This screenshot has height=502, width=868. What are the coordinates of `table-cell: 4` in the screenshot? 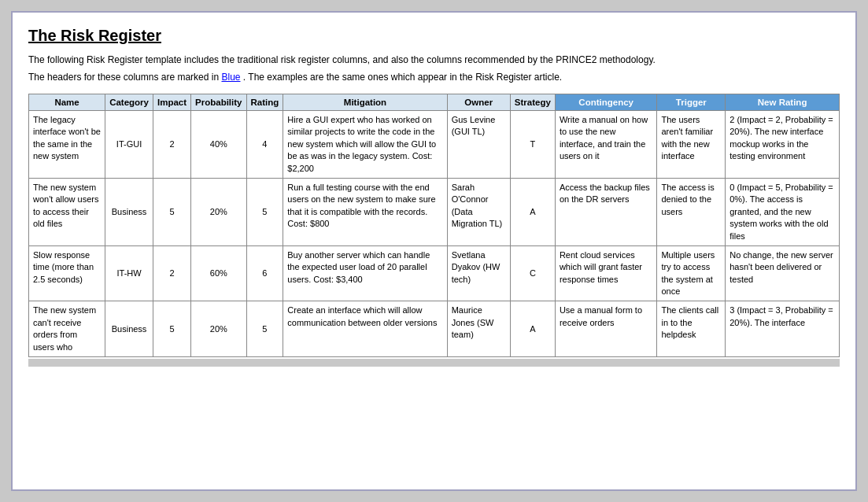 It's located at (264, 145).